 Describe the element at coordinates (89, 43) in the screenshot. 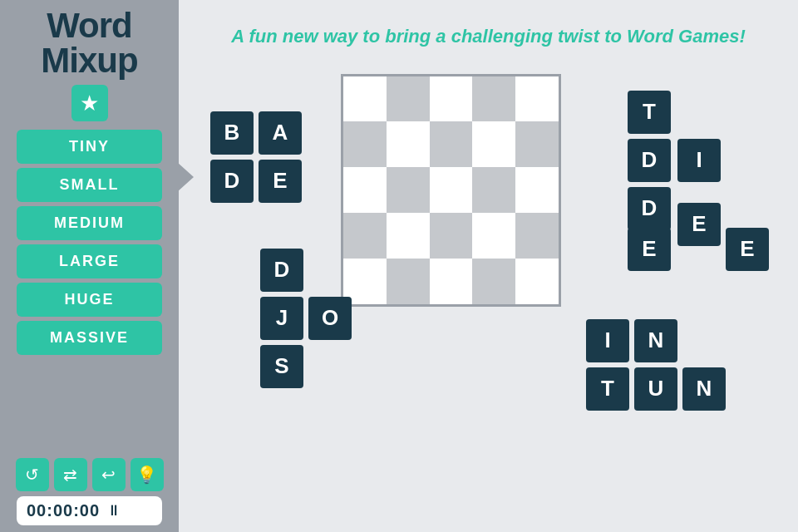

I see `app-title: Word Mixup` at that location.